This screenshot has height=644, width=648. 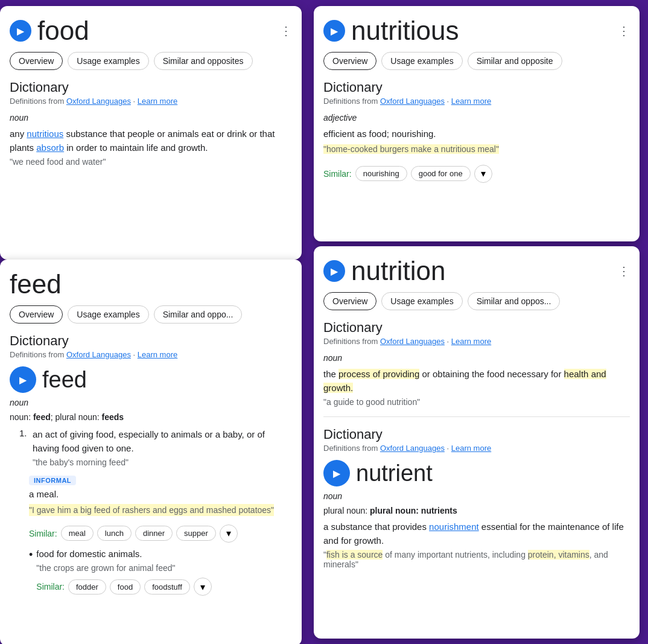 What do you see at coordinates (477, 132) in the screenshot?
I see `nutritious-dictionary-section: Dictionary Definitions from Oxford Langu…` at bounding box center [477, 132].